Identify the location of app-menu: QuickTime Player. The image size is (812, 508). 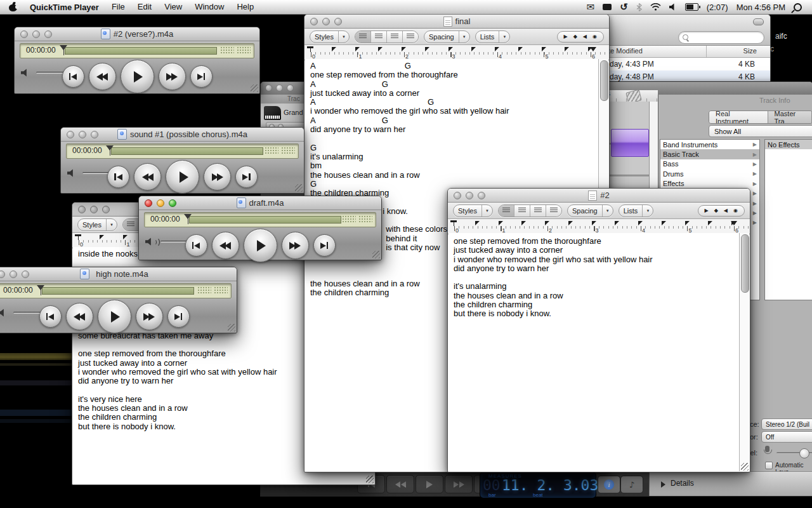
(65, 8).